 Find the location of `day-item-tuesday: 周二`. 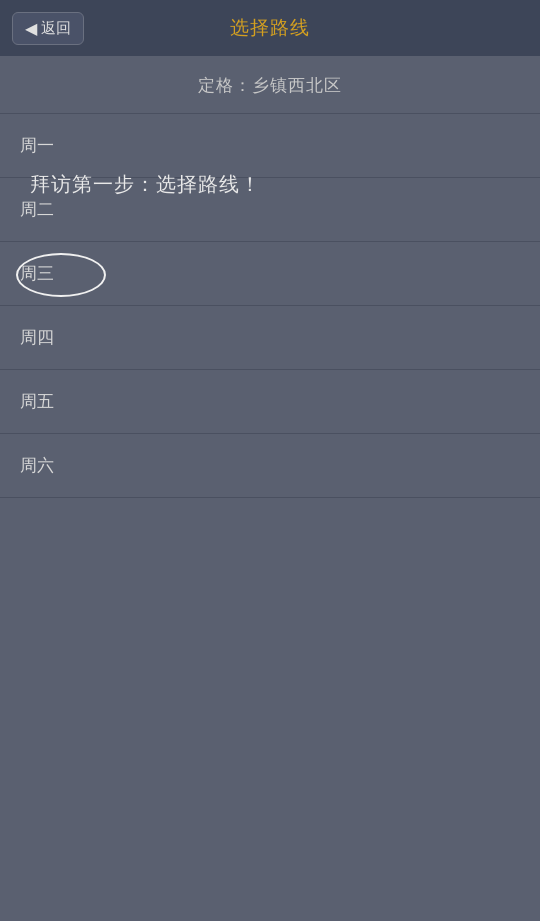

day-item-tuesday: 周二 is located at coordinates (270, 210).